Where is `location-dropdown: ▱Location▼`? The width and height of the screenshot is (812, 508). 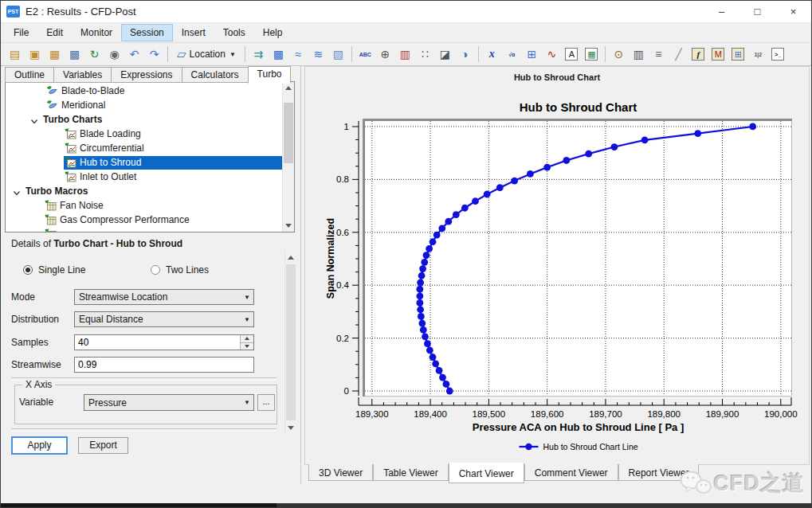
location-dropdown: ▱Location▼ is located at coordinates (206, 54).